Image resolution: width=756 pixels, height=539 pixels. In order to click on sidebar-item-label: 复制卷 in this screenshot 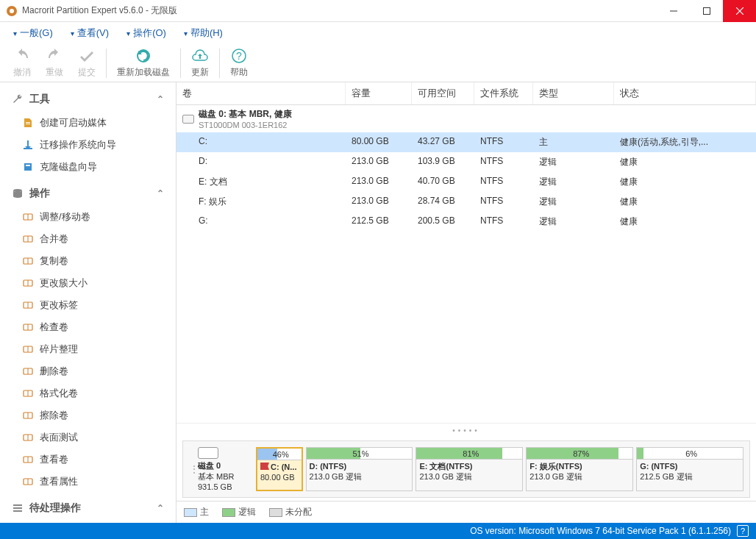, I will do `click(54, 261)`.